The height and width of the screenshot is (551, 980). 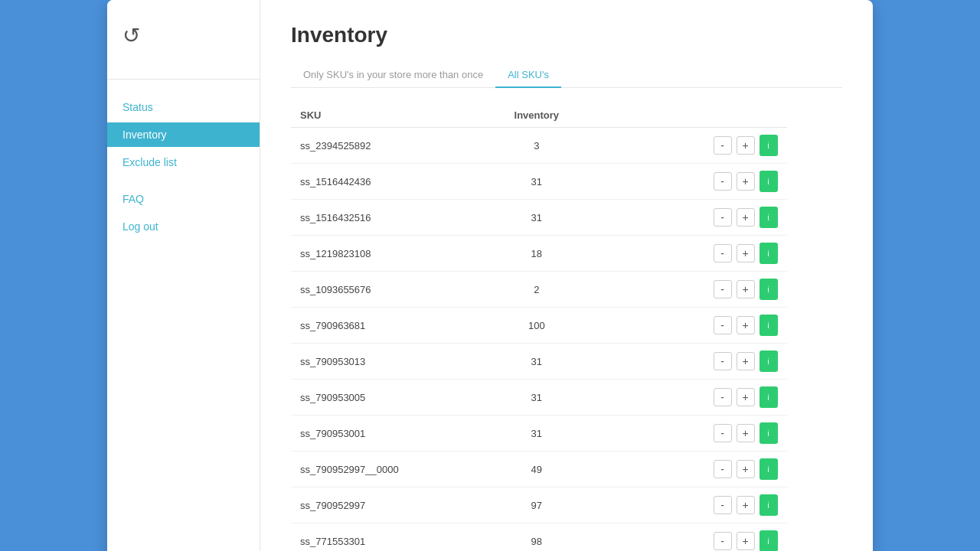 I want to click on sku-cell: ss_1516442436, so click(x=380, y=182).